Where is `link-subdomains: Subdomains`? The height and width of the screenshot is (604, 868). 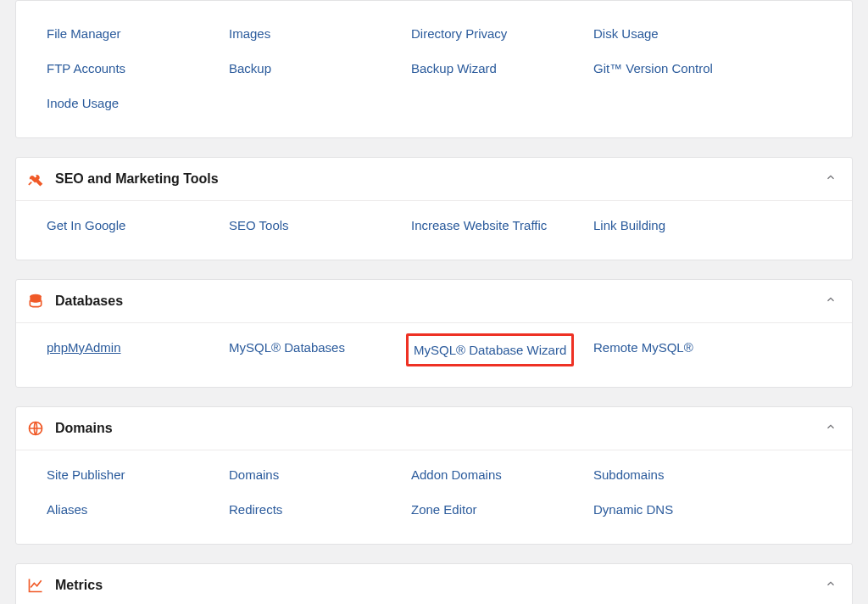
link-subdomains: Subdomains is located at coordinates (685, 475).